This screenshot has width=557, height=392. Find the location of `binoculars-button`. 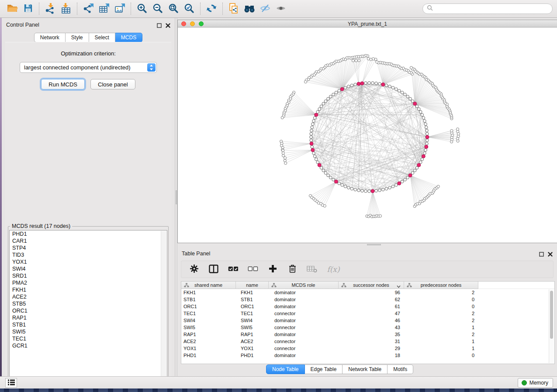

binoculars-button is located at coordinates (249, 9).